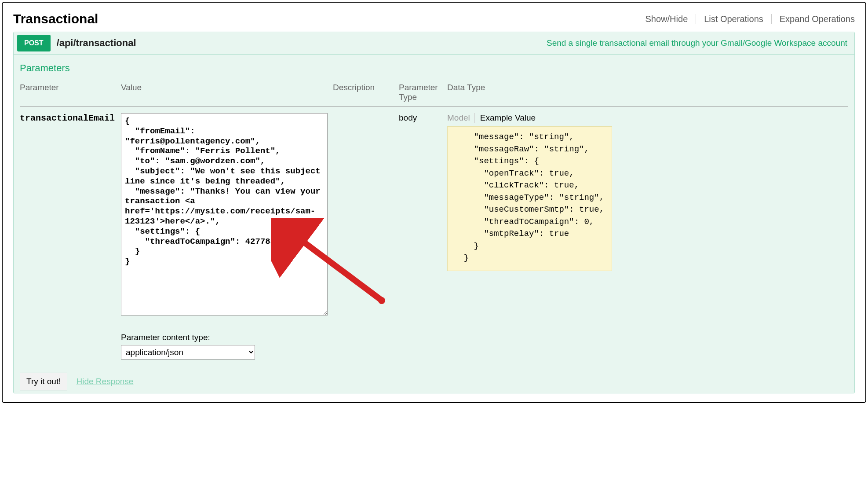  Describe the element at coordinates (366, 93) in the screenshot. I see `col-description: Description` at that location.